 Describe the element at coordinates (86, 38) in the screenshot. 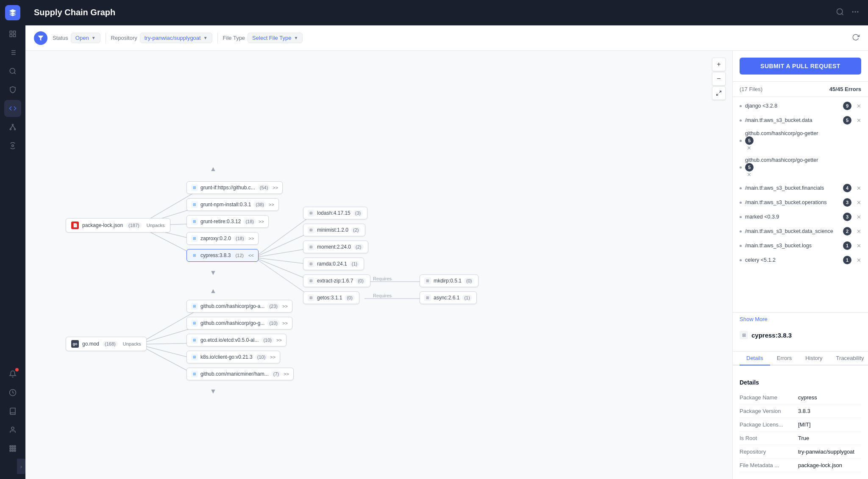

I see `status-dropdown: Open ▼` at that location.